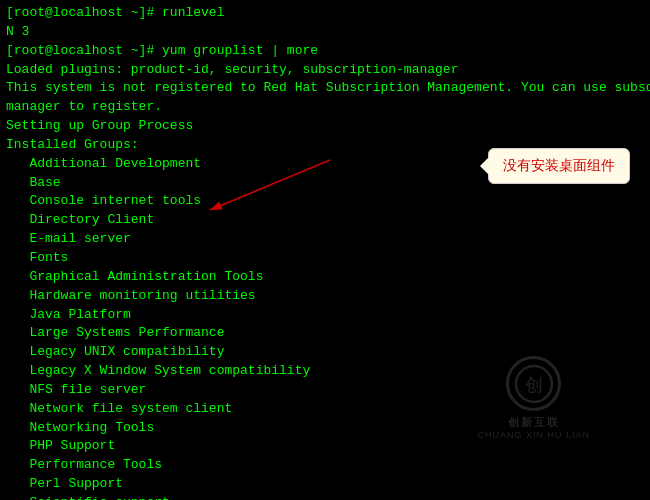 The image size is (650, 500). I want to click on terminal-line: Setting up Group Process, so click(325, 126).